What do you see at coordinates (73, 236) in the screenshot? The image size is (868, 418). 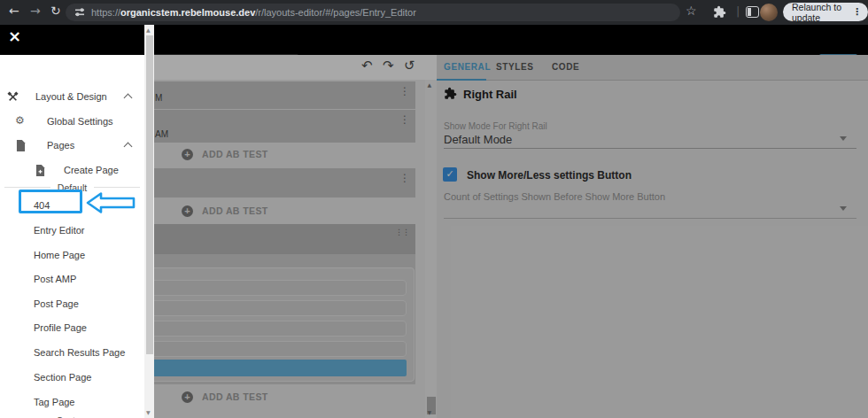 I see `drawer-body: Layout & Design ⚙ Global Settings Pages …` at bounding box center [73, 236].